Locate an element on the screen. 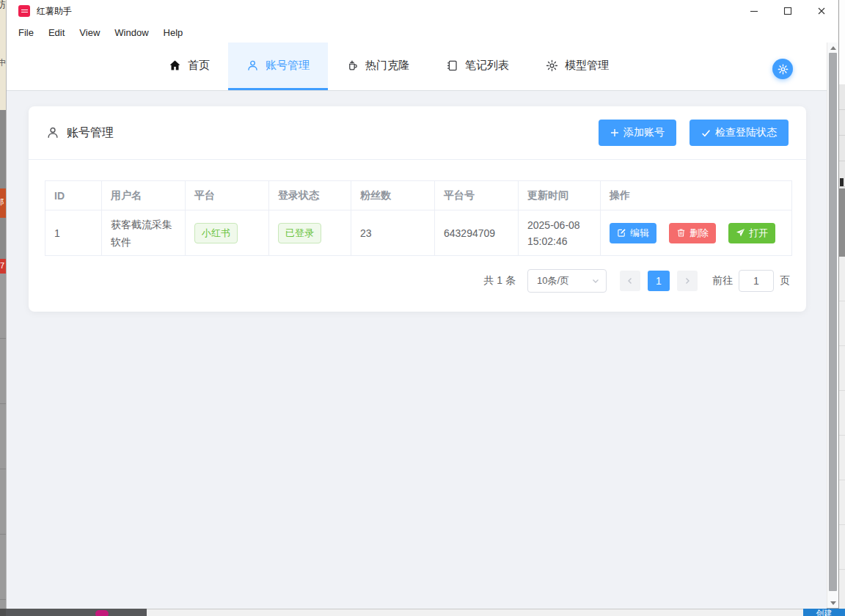 This screenshot has width=845, height=616. goto-label: 前往 is located at coordinates (723, 281).